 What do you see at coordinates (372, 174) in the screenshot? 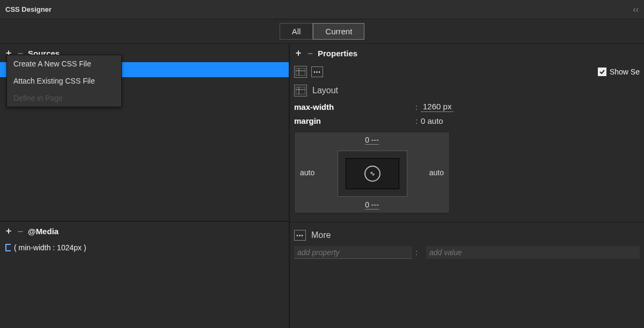
I see `padding-box` at bounding box center [372, 174].